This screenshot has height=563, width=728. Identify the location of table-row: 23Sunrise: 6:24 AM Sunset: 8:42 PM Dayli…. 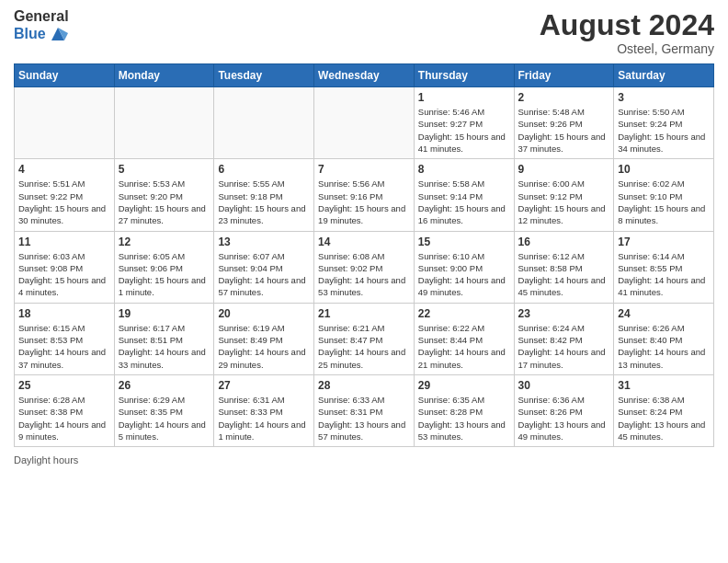
(564, 339).